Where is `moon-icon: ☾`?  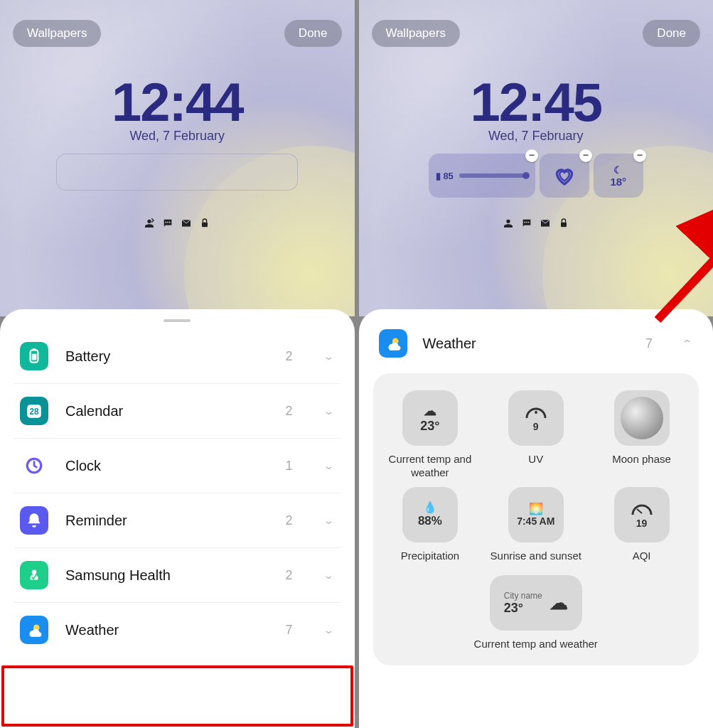
moon-icon: ☾ is located at coordinates (618, 170).